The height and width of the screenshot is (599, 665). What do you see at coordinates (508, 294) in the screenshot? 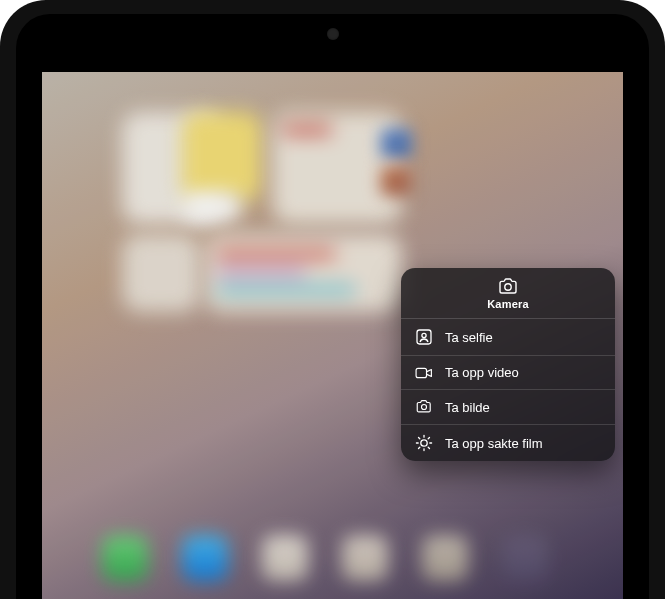
I see `menu-header: Kamera` at bounding box center [508, 294].